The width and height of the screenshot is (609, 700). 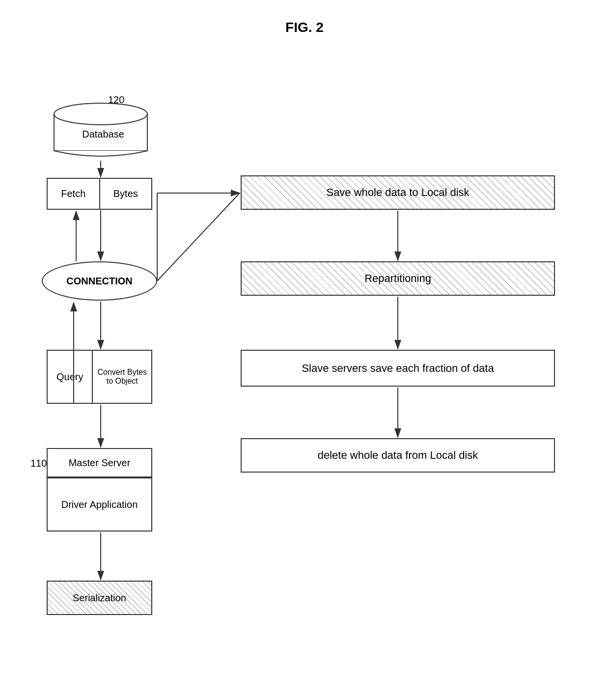 I want to click on connection-node: CONNECTION, so click(x=99, y=281).